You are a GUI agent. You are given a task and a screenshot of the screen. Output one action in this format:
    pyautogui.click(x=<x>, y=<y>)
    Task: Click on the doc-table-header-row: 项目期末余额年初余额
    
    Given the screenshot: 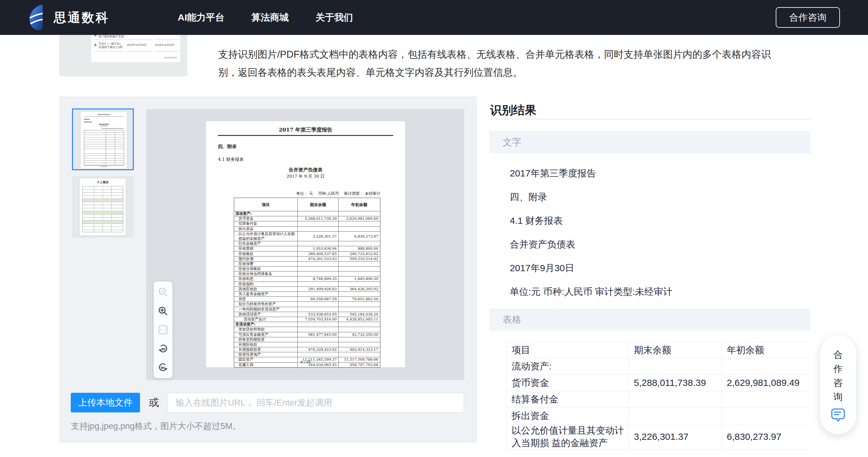 What is the action you would take?
    pyautogui.click(x=307, y=204)
    